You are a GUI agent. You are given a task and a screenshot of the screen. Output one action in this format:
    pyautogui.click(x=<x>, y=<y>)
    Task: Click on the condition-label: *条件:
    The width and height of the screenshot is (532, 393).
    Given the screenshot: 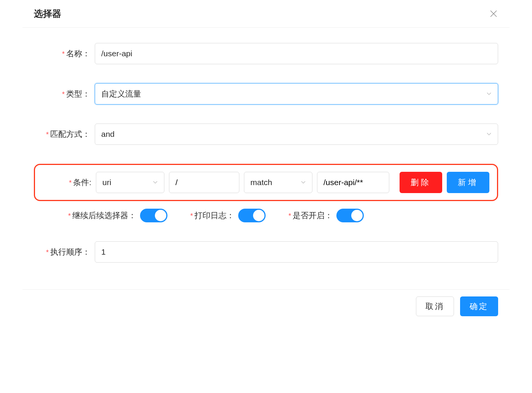 What is the action you would take?
    pyautogui.click(x=69, y=182)
    